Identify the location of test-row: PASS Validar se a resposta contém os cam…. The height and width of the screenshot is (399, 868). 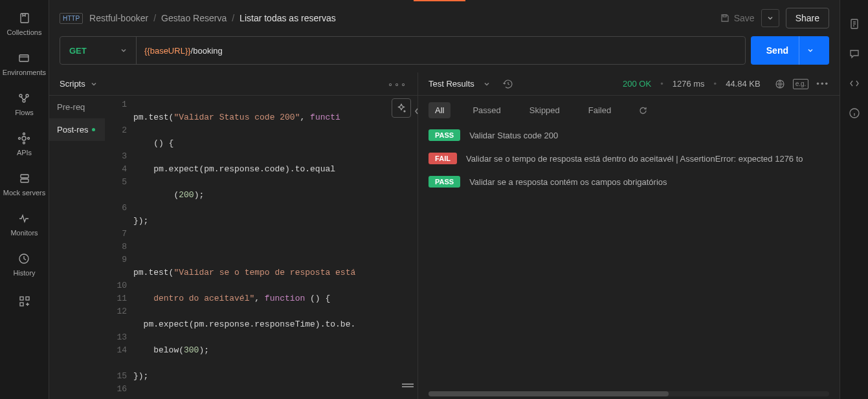
(629, 182).